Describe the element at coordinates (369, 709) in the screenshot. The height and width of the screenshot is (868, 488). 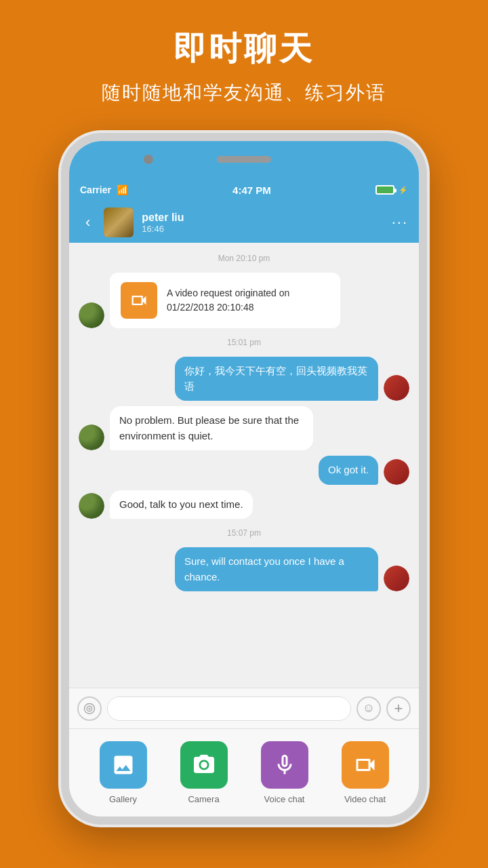
I see `emoji-button: ☺` at that location.